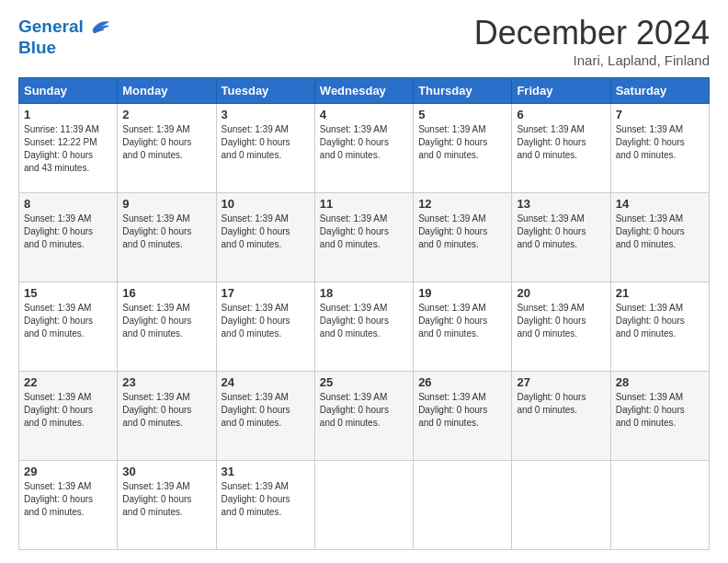 The height and width of the screenshot is (563, 728). What do you see at coordinates (266, 383) in the screenshot?
I see `day-number: 24` at bounding box center [266, 383].